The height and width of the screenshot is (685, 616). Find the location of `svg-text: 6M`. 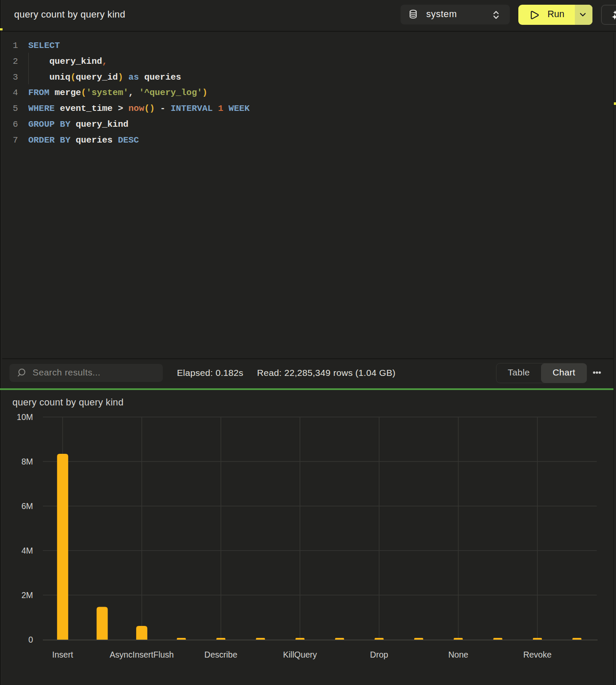

svg-text: 6M is located at coordinates (27, 506).